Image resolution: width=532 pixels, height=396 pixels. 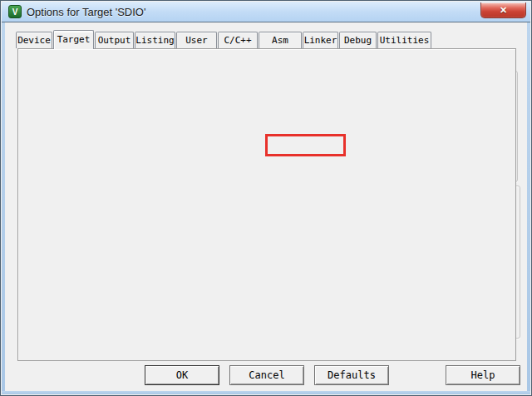 What do you see at coordinates (266, 12) in the screenshot?
I see `titlebar: V Options for Target 'SDIO' ✕` at bounding box center [266, 12].